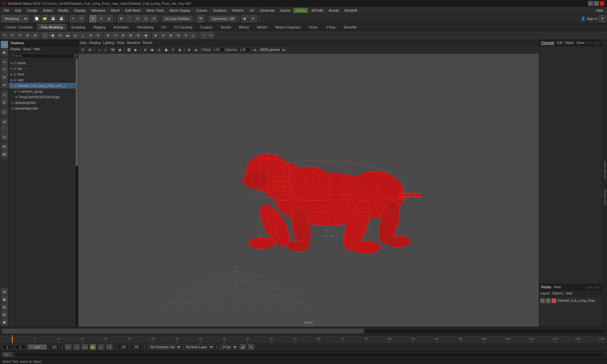  What do you see at coordinates (310, 355) in the screenshot?
I see `mel-input` at bounding box center [310, 355].